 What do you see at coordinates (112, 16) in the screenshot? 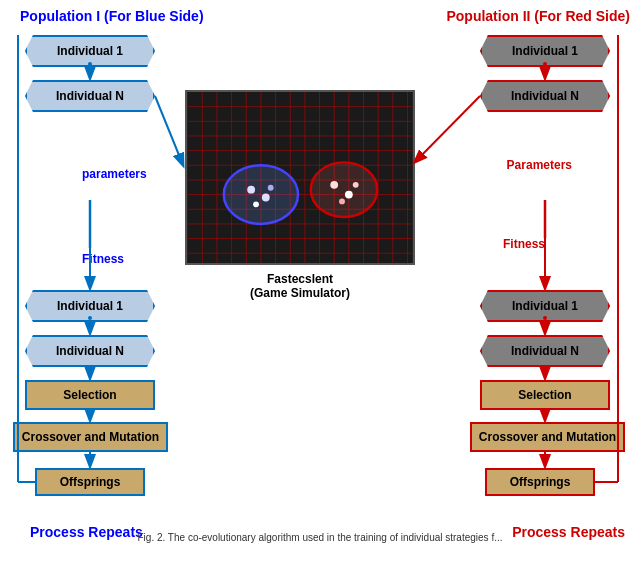
I see `blue-population-title: Population I (For Blue Side)` at bounding box center [112, 16].